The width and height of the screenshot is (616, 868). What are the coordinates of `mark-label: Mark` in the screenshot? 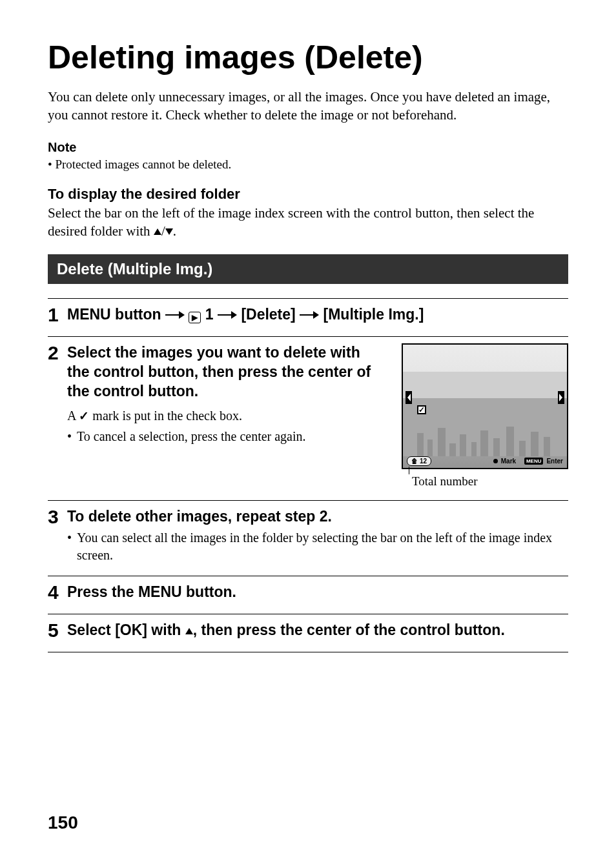 It's located at (509, 461).